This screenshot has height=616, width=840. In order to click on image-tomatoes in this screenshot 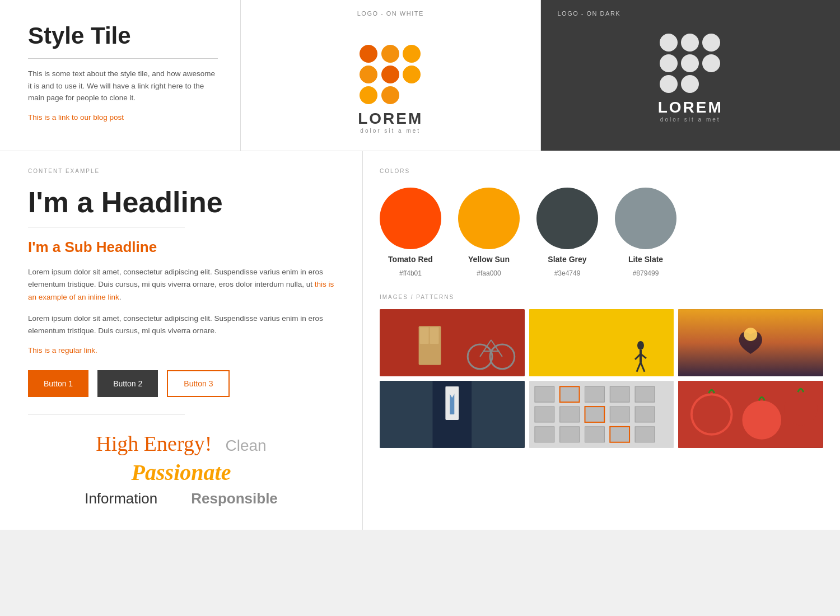, I will do `click(750, 414)`.